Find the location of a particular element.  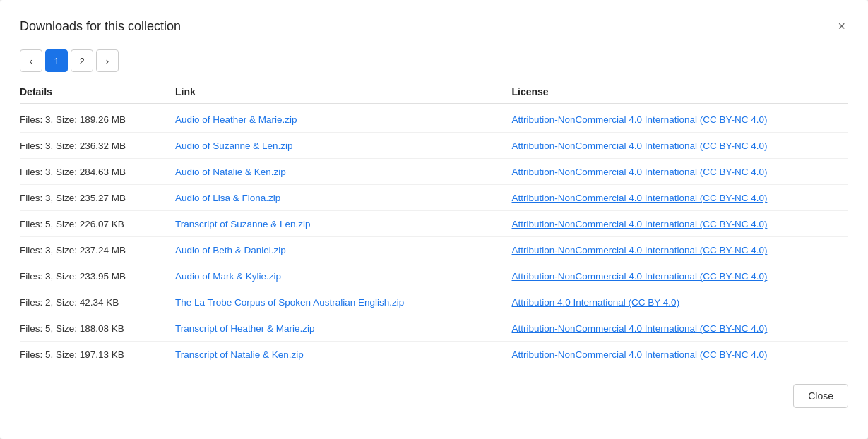

cell-link-4: Transcript of Suzanne & Len.zip is located at coordinates (343, 224).